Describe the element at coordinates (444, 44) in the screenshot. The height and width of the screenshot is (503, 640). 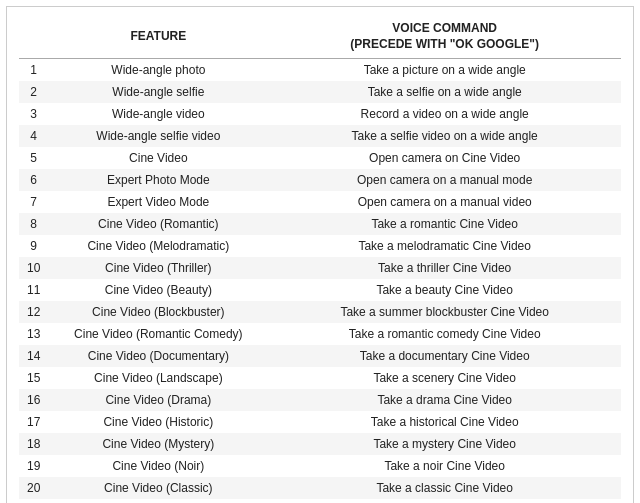
I see `voice-command-line2: (PRECEDE WITH "OK GOOGLE")` at that location.